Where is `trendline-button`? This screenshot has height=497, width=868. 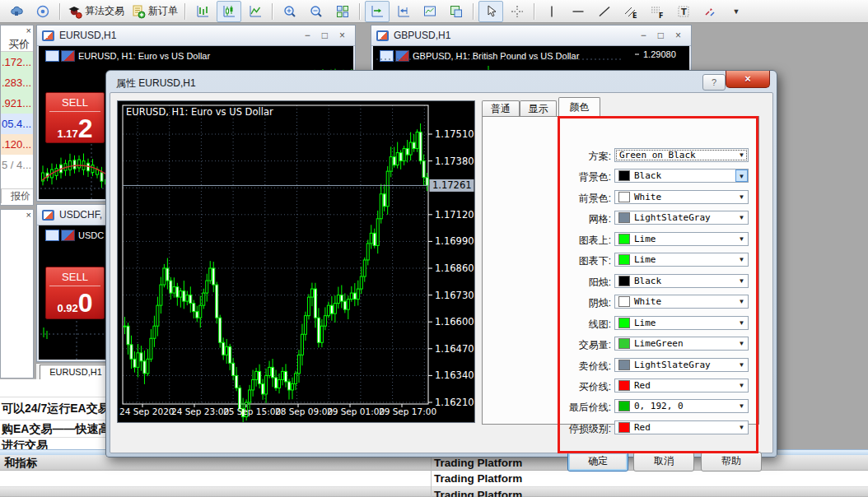
trendline-button is located at coordinates (604, 12).